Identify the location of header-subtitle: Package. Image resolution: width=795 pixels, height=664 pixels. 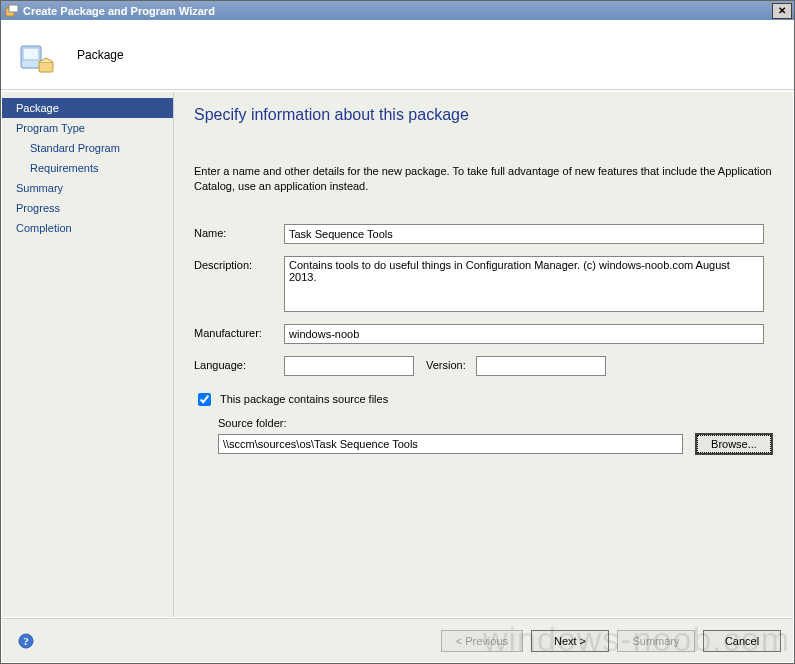
(100, 55).